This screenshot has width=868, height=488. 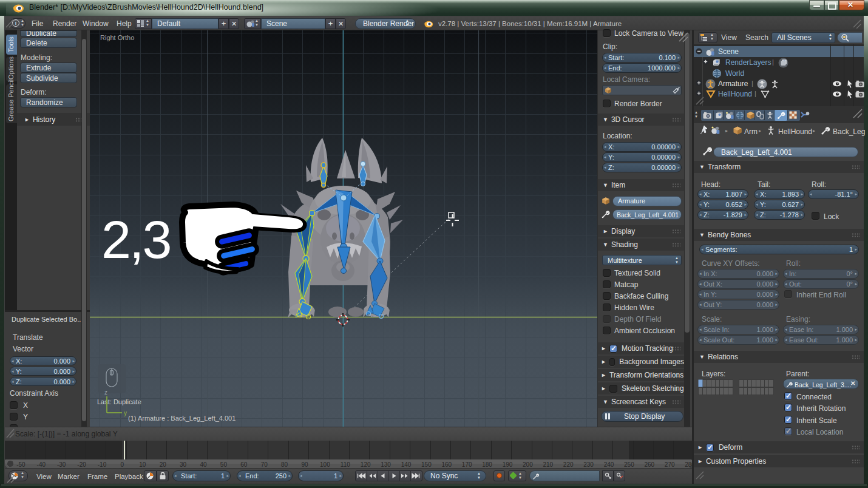 What do you see at coordinates (487, 465) in the screenshot?
I see `svg-text: 180` at bounding box center [487, 465].